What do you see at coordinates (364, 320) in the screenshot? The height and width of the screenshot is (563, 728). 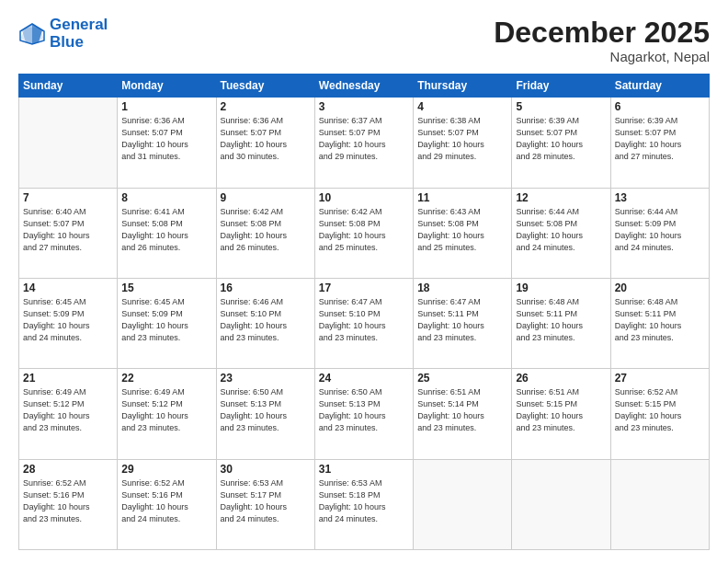 I see `day-info: Sunrise: 6:47 AMSunset: 5:10 PMDaylight:…` at bounding box center [364, 320].